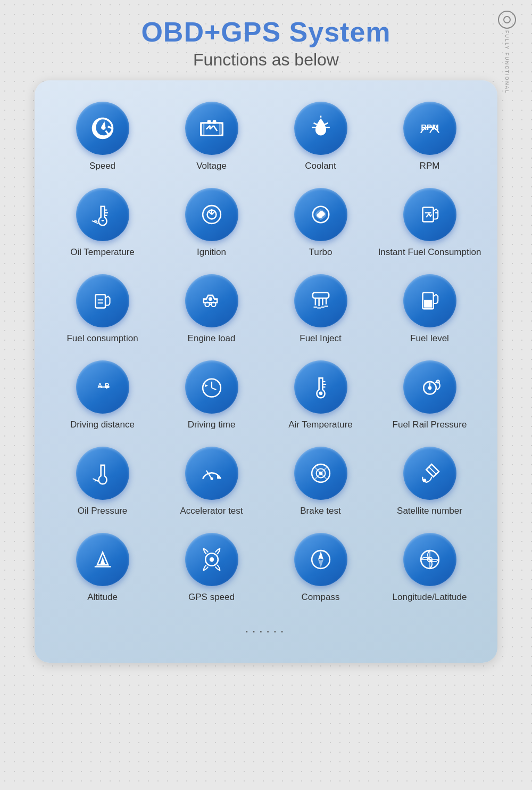 The width and height of the screenshot is (532, 790). Describe the element at coordinates (102, 425) in the screenshot. I see `label-driving-distance: Driving distance` at that location.